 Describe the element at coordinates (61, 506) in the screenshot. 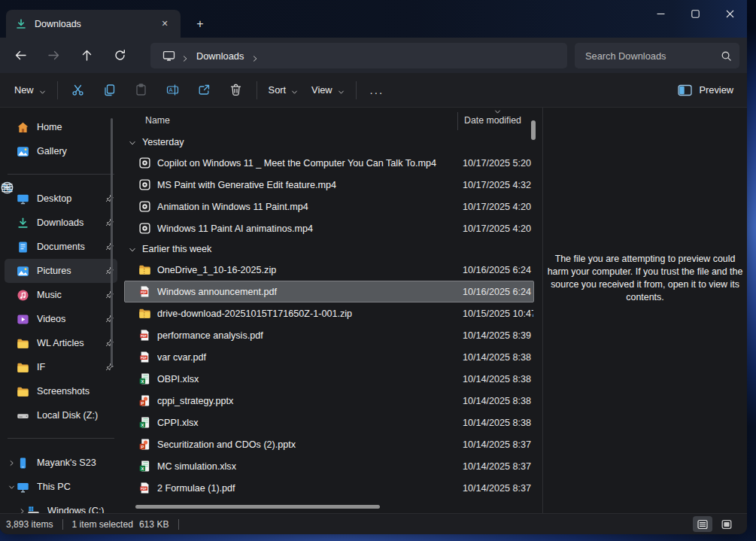

I see `sidebar-item-windows-c: Windows (C:)` at that location.